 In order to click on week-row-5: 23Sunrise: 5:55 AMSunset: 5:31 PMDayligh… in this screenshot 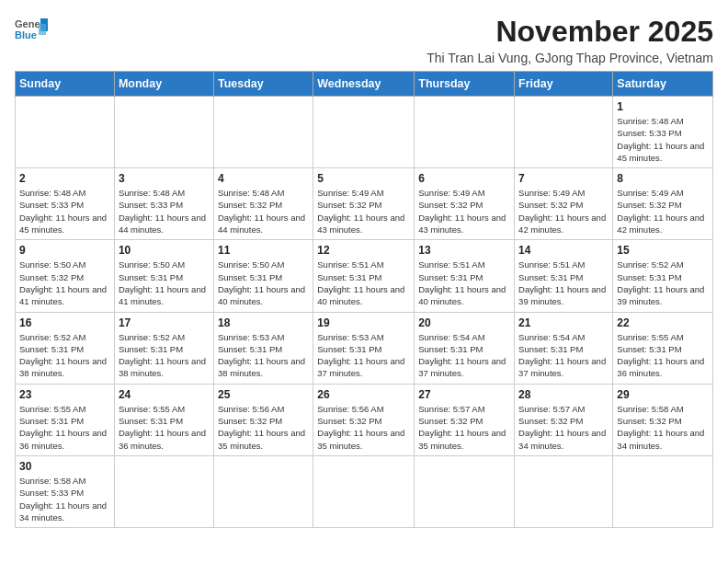, I will do `click(364, 419)`.